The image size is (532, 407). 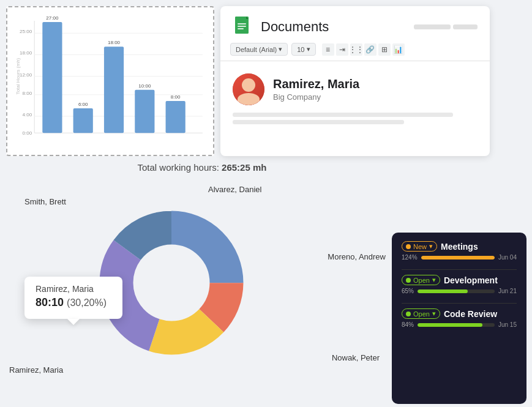 I want to click on label-alvarez: Alvarez, Daniel, so click(x=235, y=190).